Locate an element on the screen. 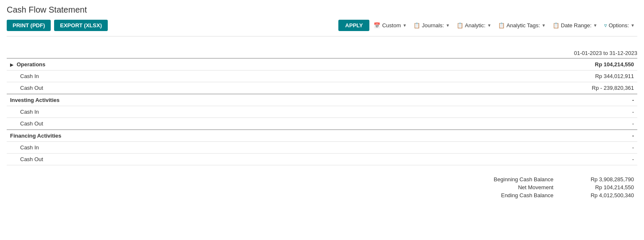  net-movement-label: Net Movement is located at coordinates (512, 187).